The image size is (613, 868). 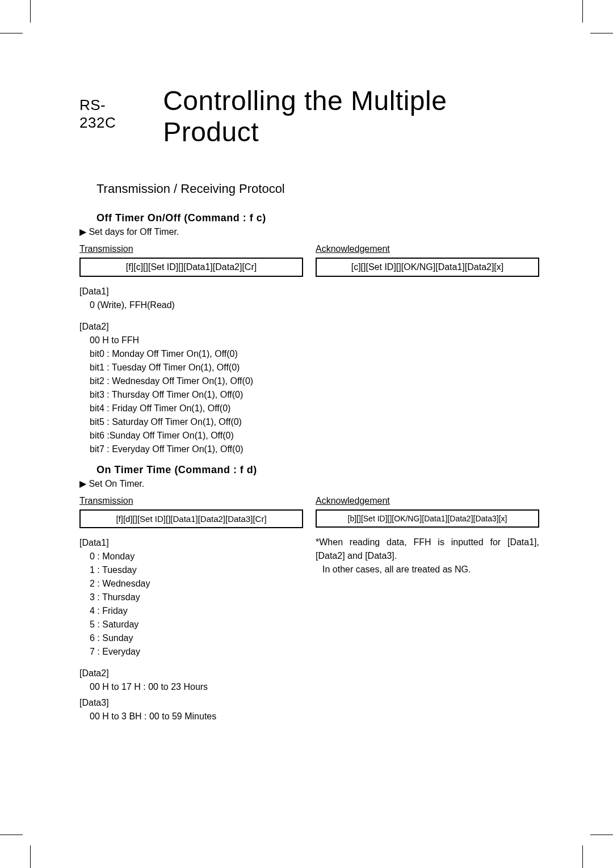 I want to click on cmd2-ack-code: [b][][Set ID][][OK/NG][Data1][Data2][Dat…, so click(x=427, y=519).